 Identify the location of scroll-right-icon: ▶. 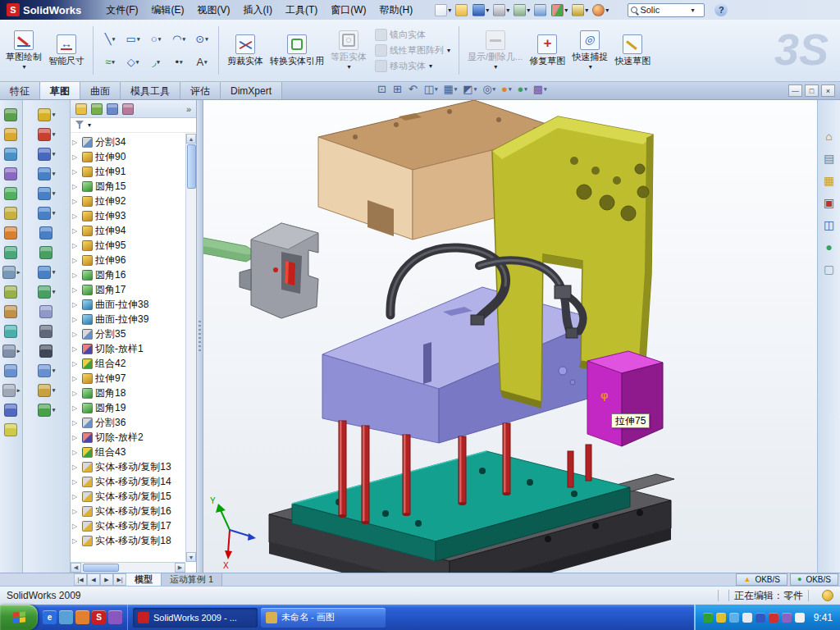
(180, 568).